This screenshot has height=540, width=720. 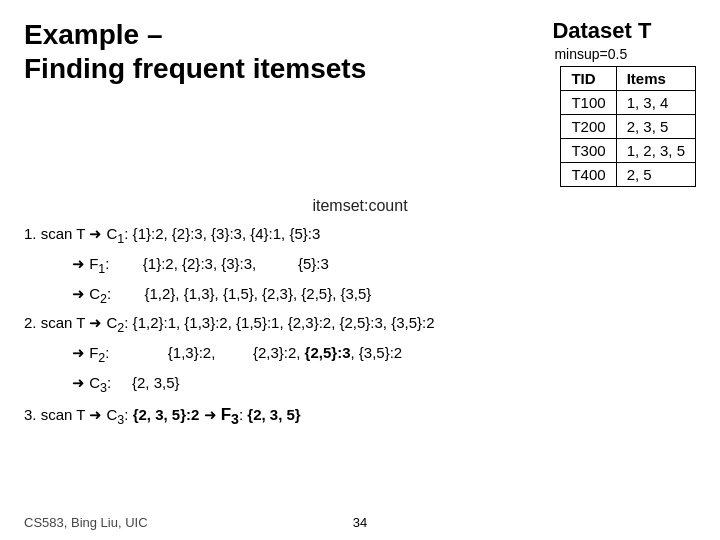 I want to click on table-row: T2002, 3, 5, so click(x=628, y=127).